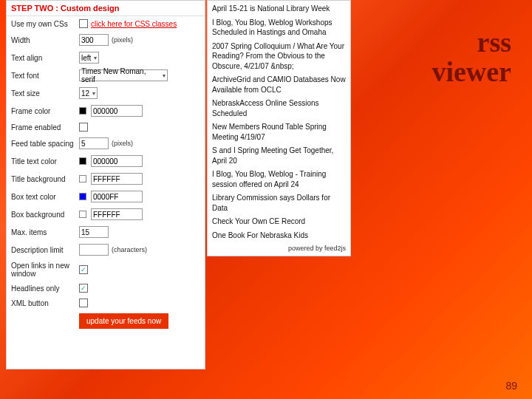 The width and height of the screenshot is (532, 399). What do you see at coordinates (124, 321) in the screenshot?
I see `update-feeds-button: update your feeds now` at bounding box center [124, 321].